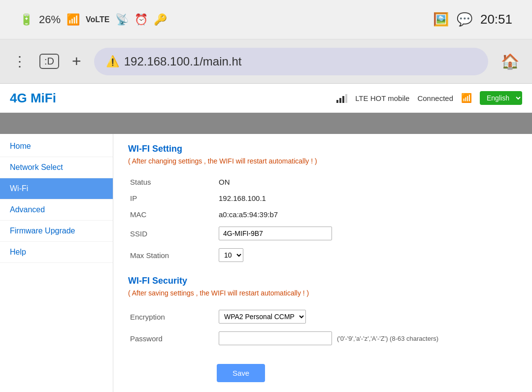  I want to click on mac-value: a0:ca:a5:94:39:b7, so click(367, 215).